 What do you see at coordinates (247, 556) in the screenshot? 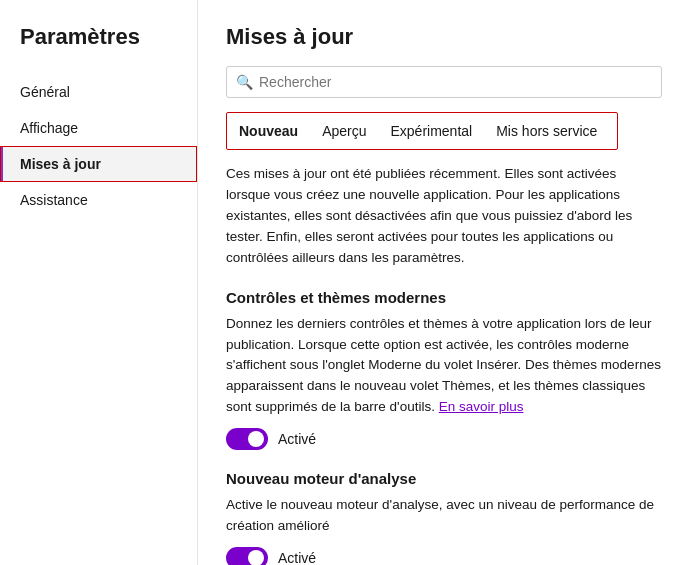
I see `toggle-moteur` at bounding box center [247, 556].